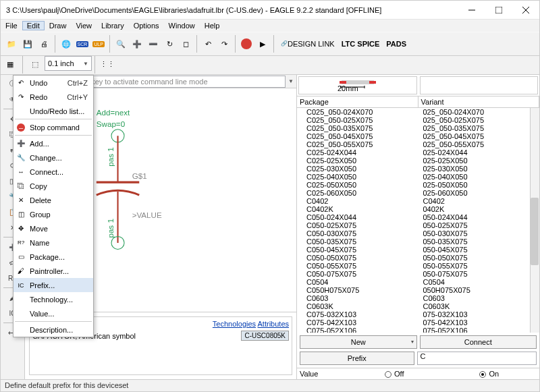 This screenshot has height=392, width=540. I want to click on ltspice-button: LTC SPICE, so click(360, 44).